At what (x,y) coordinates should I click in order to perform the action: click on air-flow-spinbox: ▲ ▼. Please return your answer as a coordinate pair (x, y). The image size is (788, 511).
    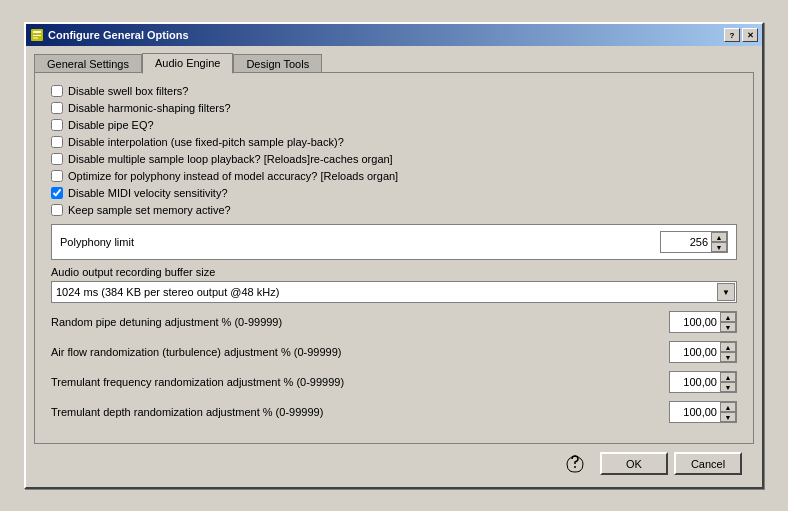
    Looking at the image, I should click on (703, 352).